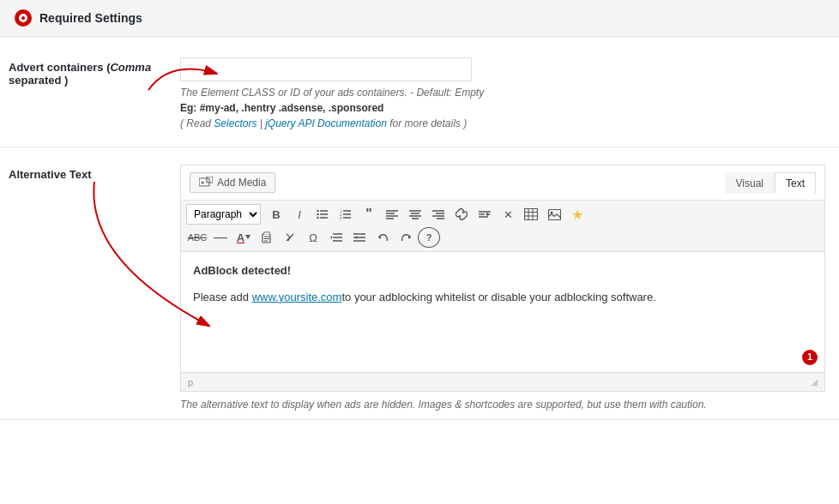  I want to click on align-left-button, so click(392, 214).